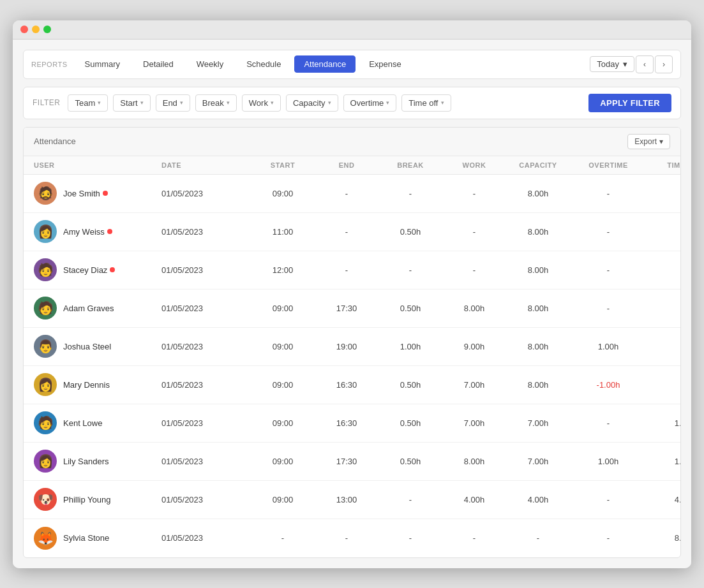  I want to click on tab-detailed: Detailed, so click(158, 64).